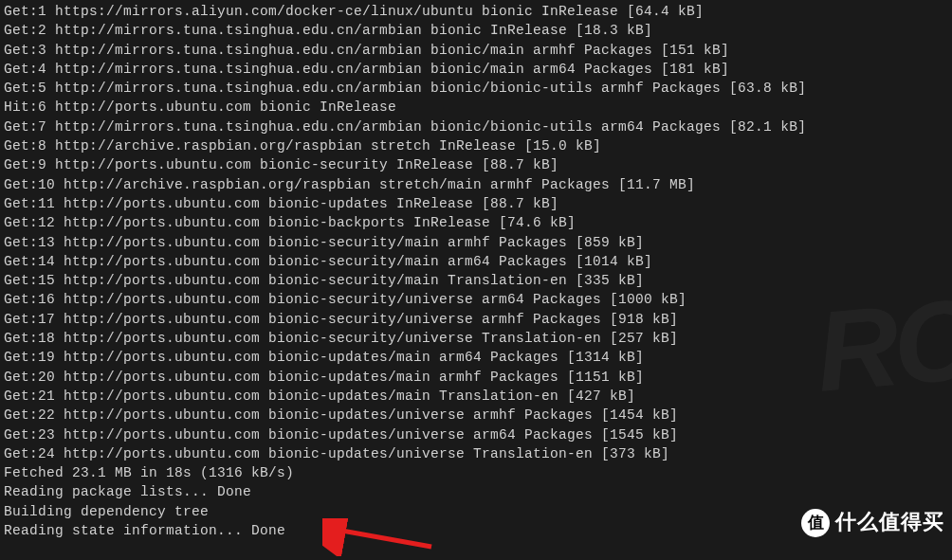 The image size is (952, 560). Describe the element at coordinates (476, 280) in the screenshot. I see `terminal-line: Get:15 http://ports.ubuntu.com bionic-se…` at that location.